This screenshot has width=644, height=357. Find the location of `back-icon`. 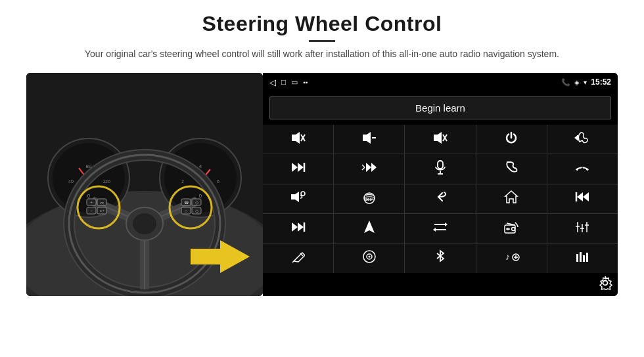

back-icon is located at coordinates (440, 198).